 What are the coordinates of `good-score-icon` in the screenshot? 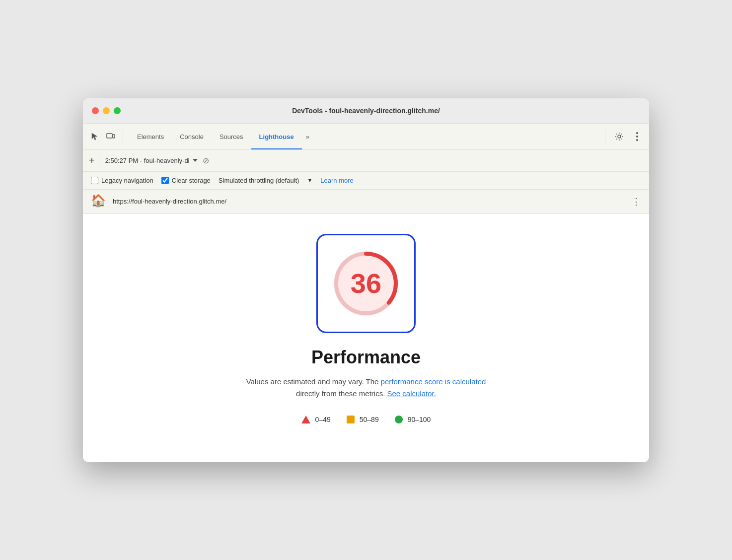 It's located at (399, 420).